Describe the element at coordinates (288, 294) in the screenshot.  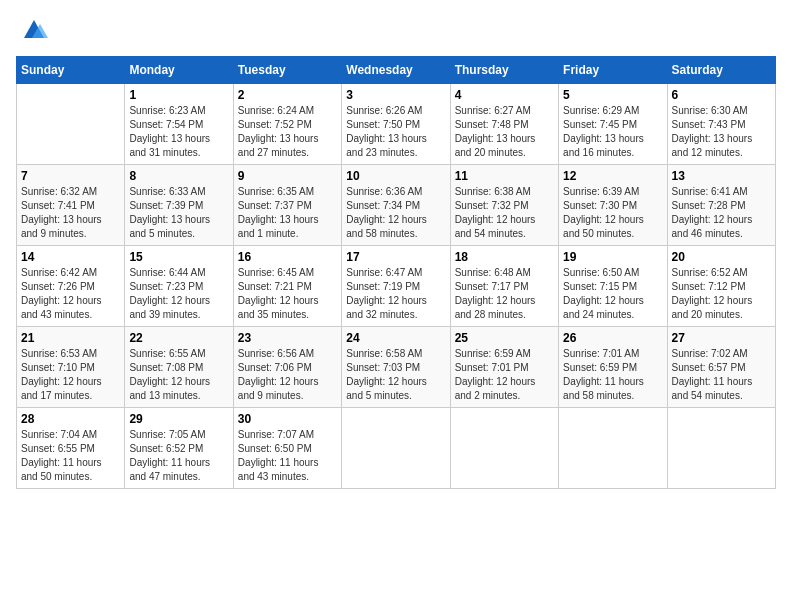
I see `day-info: Sunrise: 6:45 AMSunset: 7:21 PMDaylight:…` at that location.